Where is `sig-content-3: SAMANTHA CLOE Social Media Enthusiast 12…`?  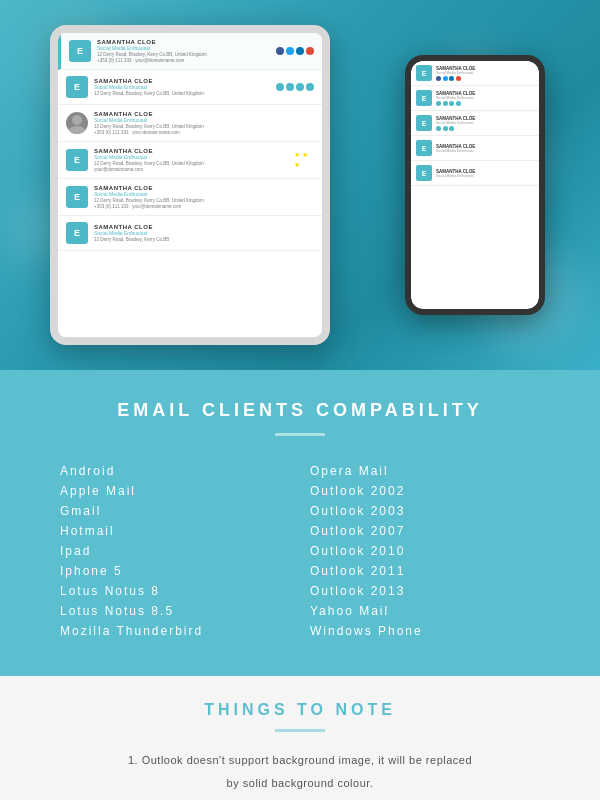 sig-content-3: SAMANTHA CLOE Social Media Enthusiast 12… is located at coordinates (204, 123).